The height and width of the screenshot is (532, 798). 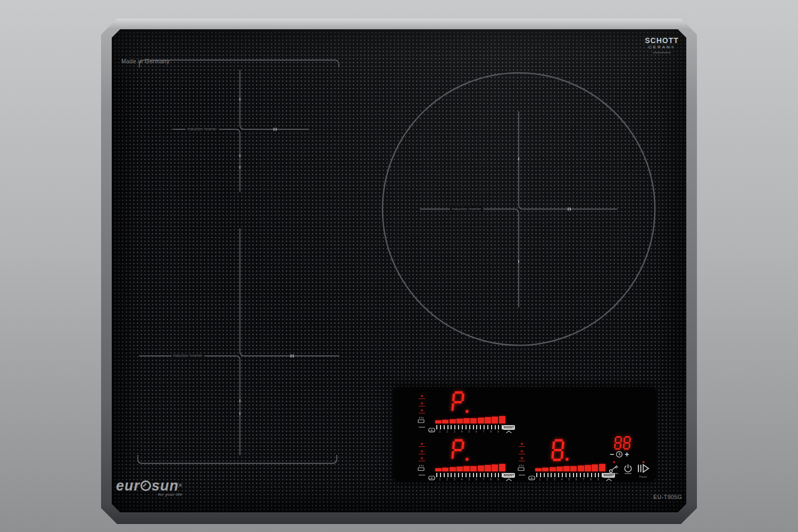 What do you see at coordinates (614, 469) in the screenshot?
I see `child-lock-key-button` at bounding box center [614, 469].